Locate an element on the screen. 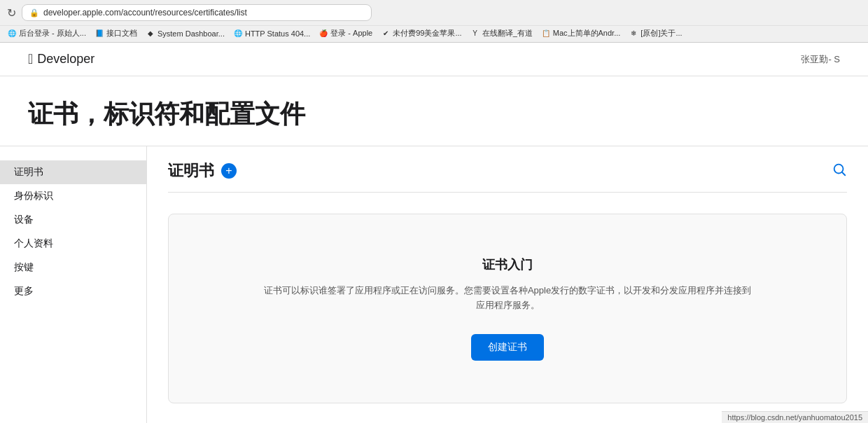 This screenshot has height=423, width=868. content-title-row: 证明书 + is located at coordinates (202, 171).